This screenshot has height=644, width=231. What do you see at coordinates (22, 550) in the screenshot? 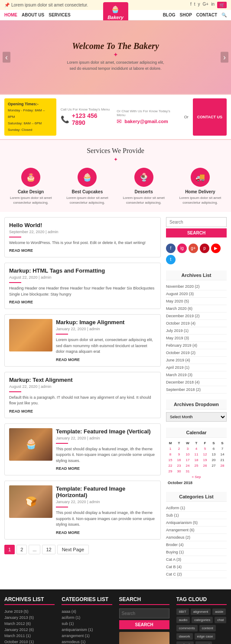
I see `page-2-btn: 2` at bounding box center [22, 550].